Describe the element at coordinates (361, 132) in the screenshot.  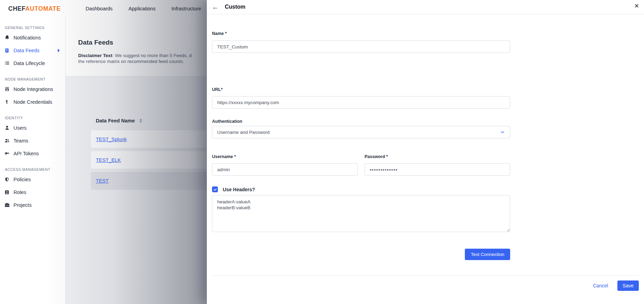
I see `authentication-select: Username and Password` at that location.